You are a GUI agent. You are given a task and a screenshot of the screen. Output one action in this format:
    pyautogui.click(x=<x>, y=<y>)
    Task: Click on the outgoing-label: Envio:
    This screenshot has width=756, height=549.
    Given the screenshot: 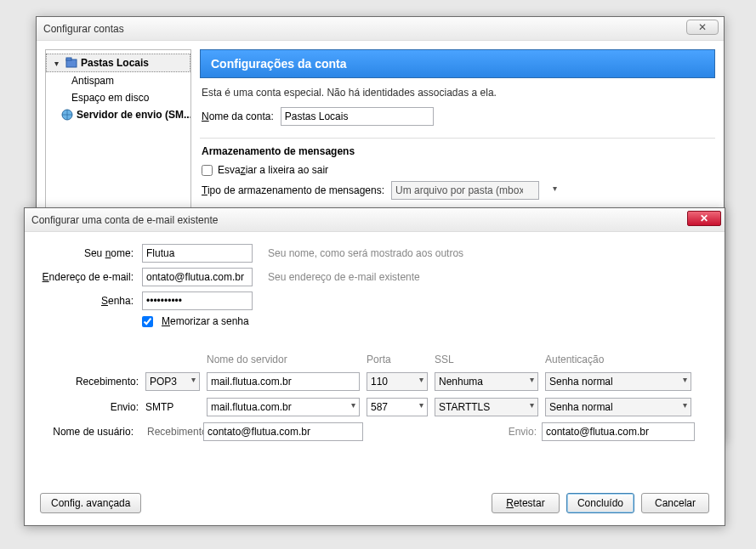 What is the action you would take?
    pyautogui.click(x=91, y=407)
    